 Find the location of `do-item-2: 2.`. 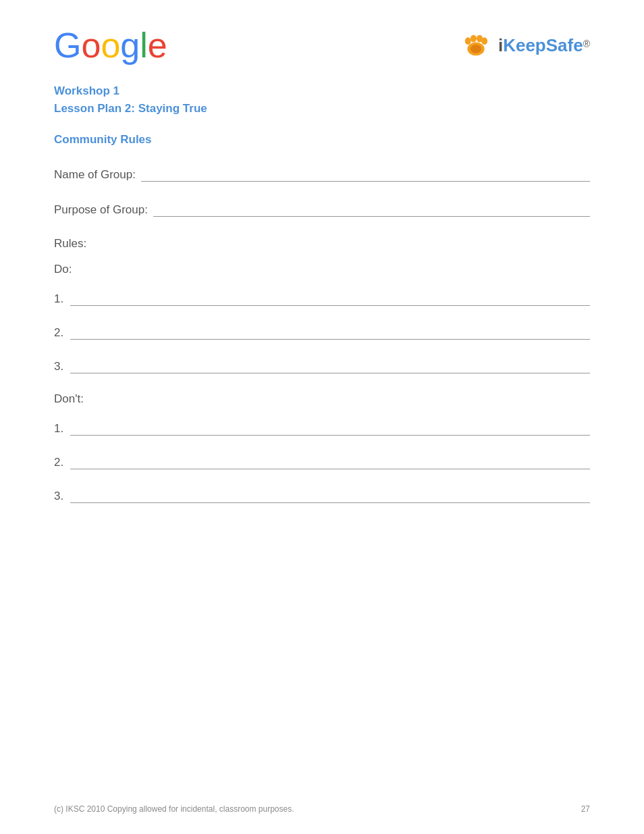

do-item-2: 2. is located at coordinates (322, 332).